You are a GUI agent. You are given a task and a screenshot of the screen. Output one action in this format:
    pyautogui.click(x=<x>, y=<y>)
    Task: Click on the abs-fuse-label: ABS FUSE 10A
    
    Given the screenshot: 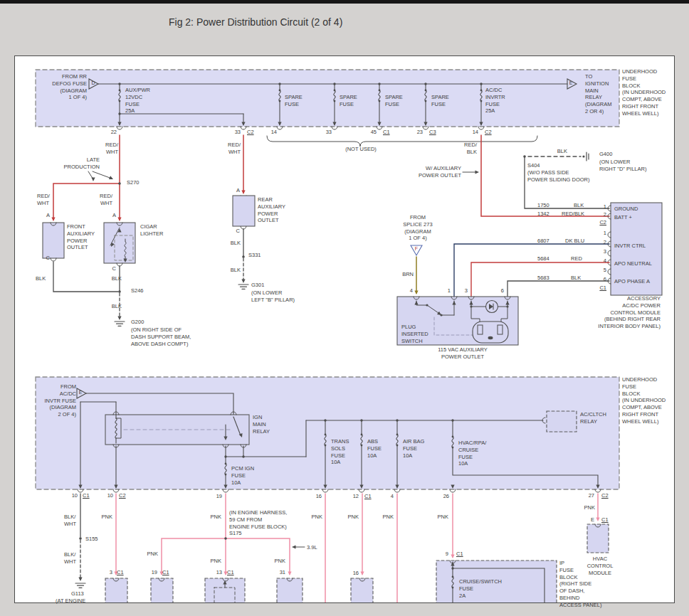 What is the action you would take?
    pyautogui.click(x=374, y=448)
    